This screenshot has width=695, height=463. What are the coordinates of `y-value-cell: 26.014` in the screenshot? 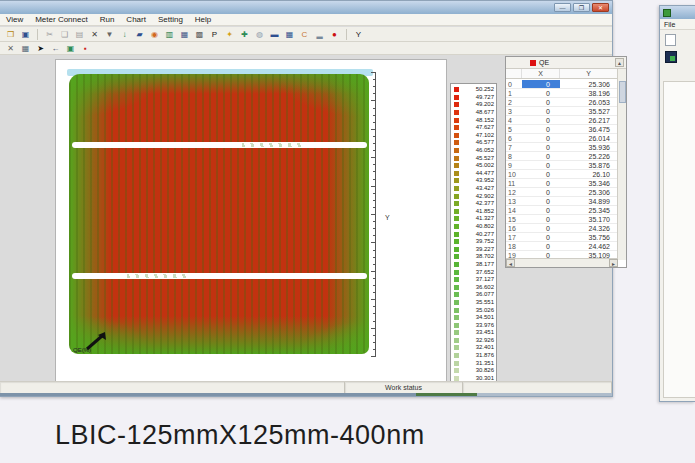 It's located at (589, 138).